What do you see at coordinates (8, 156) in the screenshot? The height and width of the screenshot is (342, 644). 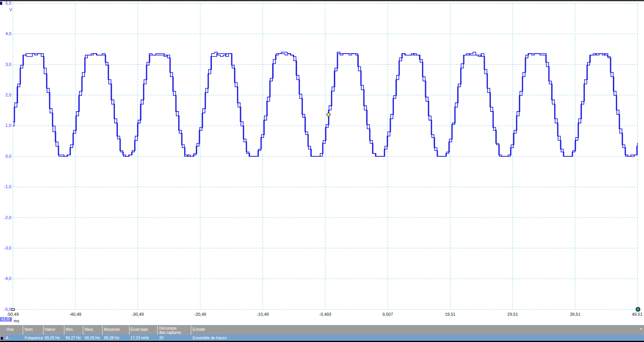 I see `svg-text: 0,0` at bounding box center [8, 156].